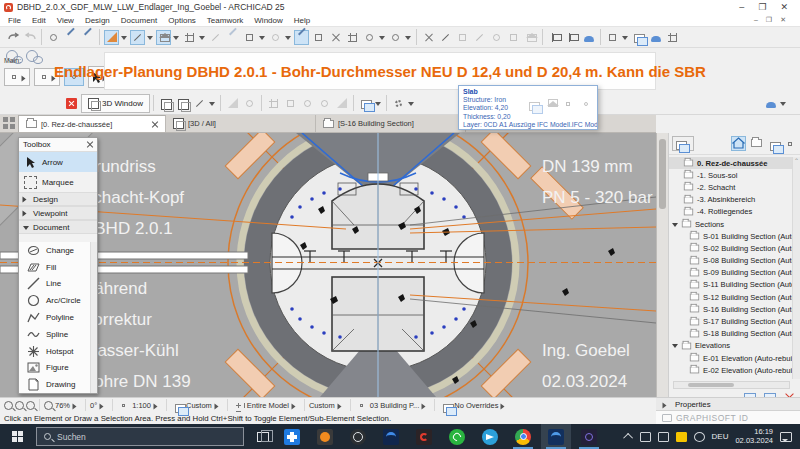 The height and width of the screenshot is (449, 800). What do you see at coordinates (382, 40) in the screenshot?
I see `orbit-chevron` at bounding box center [382, 40].